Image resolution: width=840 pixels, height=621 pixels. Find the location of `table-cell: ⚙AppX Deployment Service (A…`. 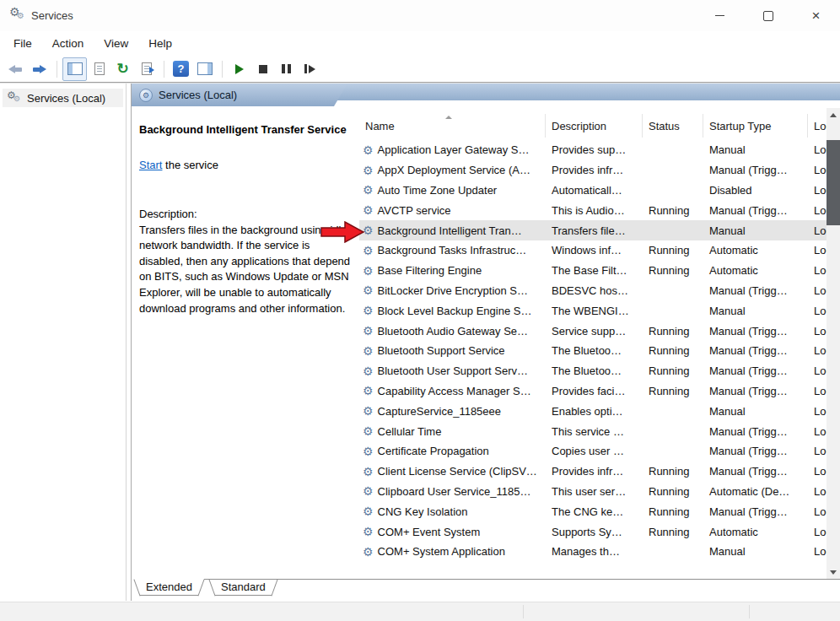

table-cell: ⚙AppX Deployment Service (A… is located at coordinates (452, 170).